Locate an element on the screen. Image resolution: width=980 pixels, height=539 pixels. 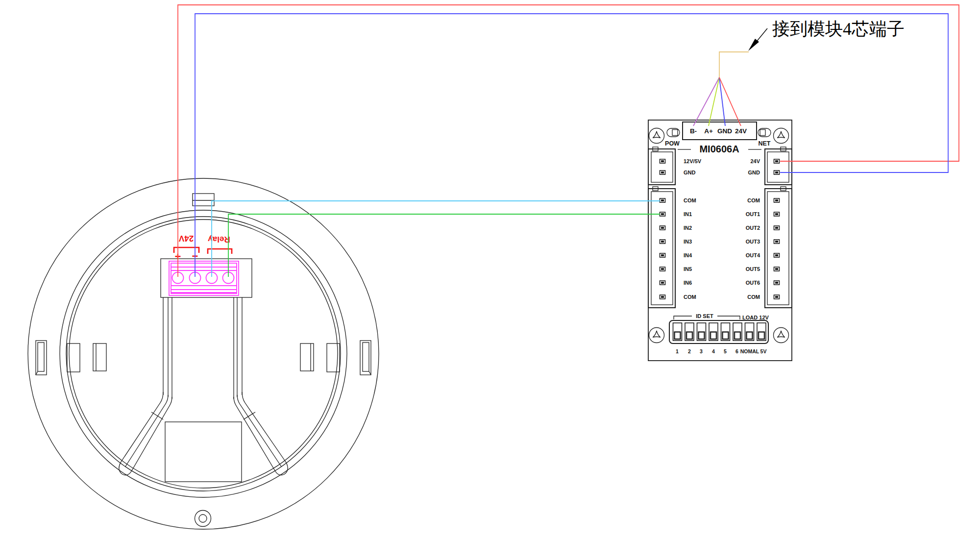
id-set-label: ID SET is located at coordinates (705, 316).